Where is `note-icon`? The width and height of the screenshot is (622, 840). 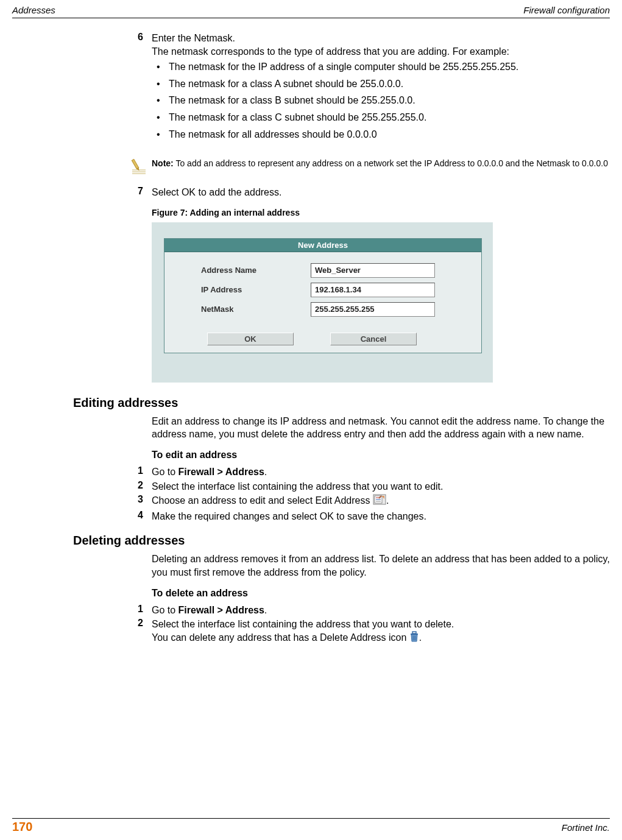
note-icon is located at coordinates (138, 168).